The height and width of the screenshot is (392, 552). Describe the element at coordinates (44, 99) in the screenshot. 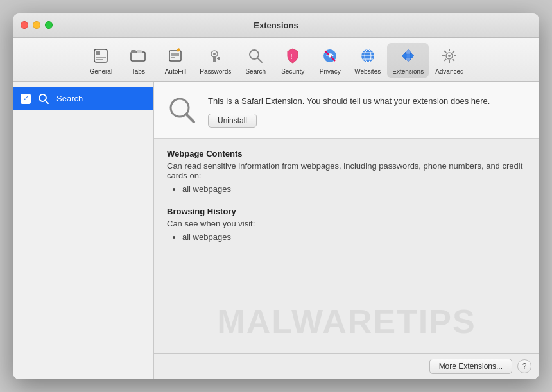

I see `extension-search-icon` at that location.